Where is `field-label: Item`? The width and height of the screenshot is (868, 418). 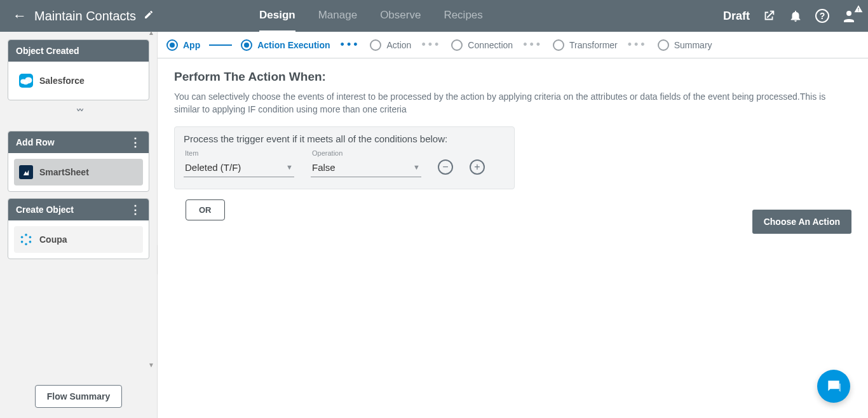
field-label: Item is located at coordinates (239, 153).